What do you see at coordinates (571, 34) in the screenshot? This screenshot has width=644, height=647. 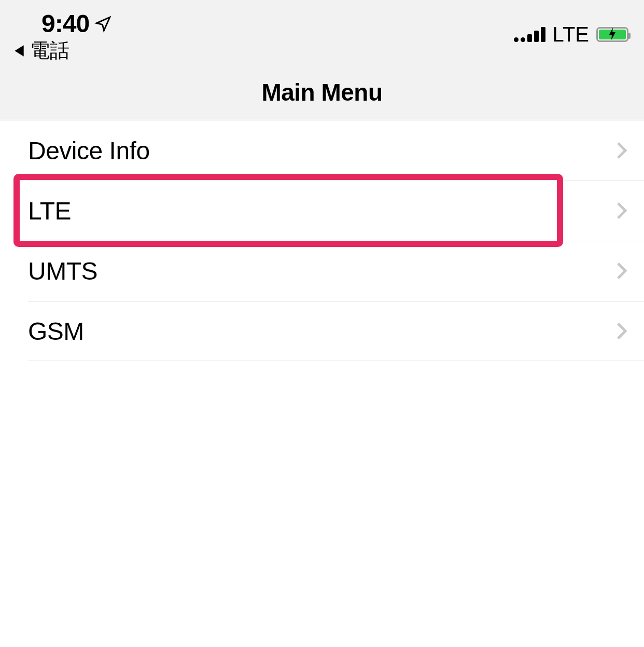 I see `status-right-cluster: LTE` at bounding box center [571, 34].